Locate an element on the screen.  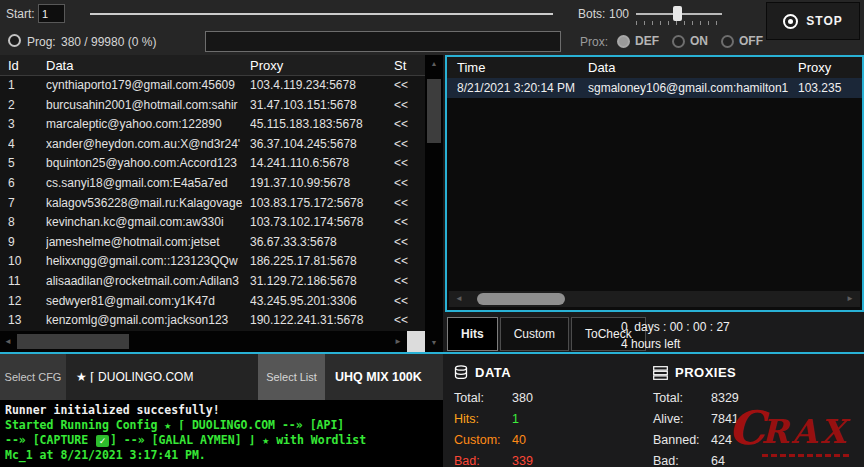
log-text-segment: Started Running Config ★ ⌈ DUOLINGO.COM … is located at coordinates (174, 425).